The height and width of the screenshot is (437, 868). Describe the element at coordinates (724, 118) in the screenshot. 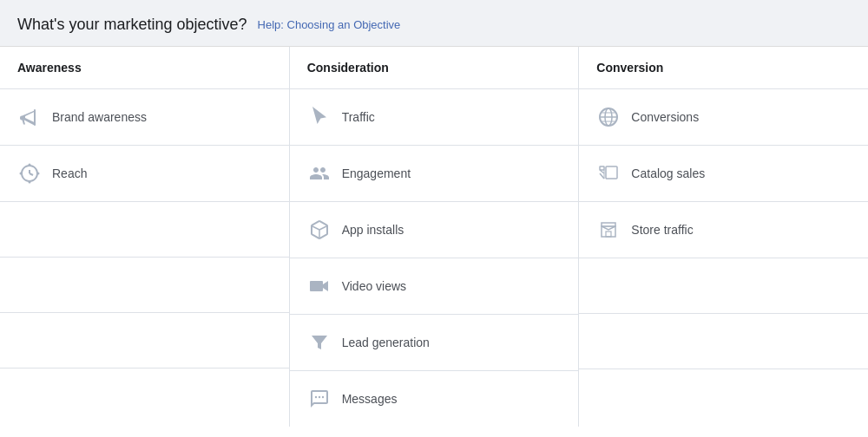

I see `conversions-option: Conversions` at that location.